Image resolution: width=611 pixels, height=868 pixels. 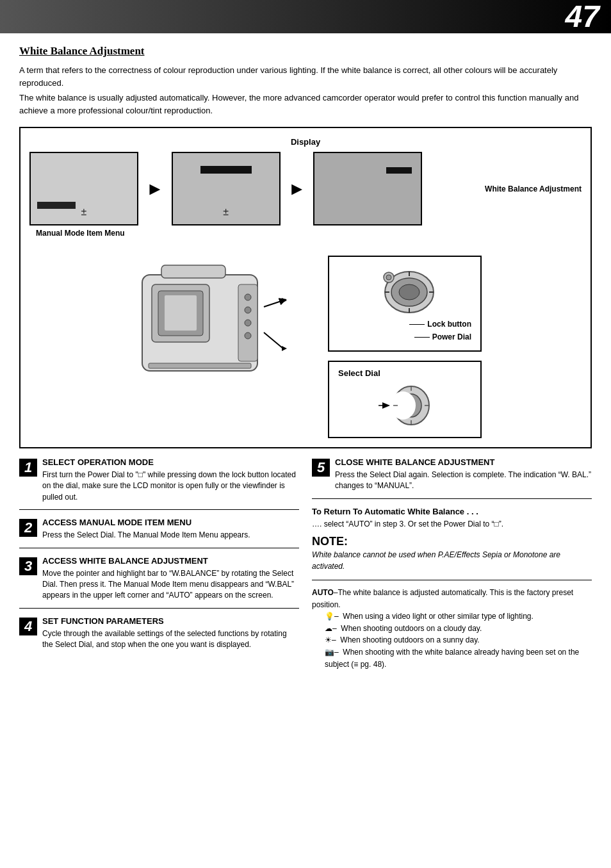 What do you see at coordinates (405, 304) in the screenshot?
I see `power-dial-box: Lock button Power Dial` at bounding box center [405, 304].